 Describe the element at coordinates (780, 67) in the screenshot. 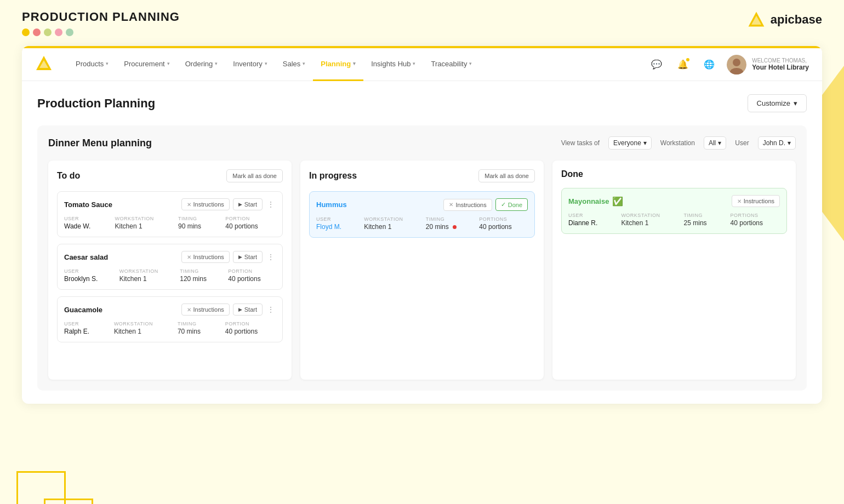

I see `user-subtitle: Your Hotel Library` at that location.